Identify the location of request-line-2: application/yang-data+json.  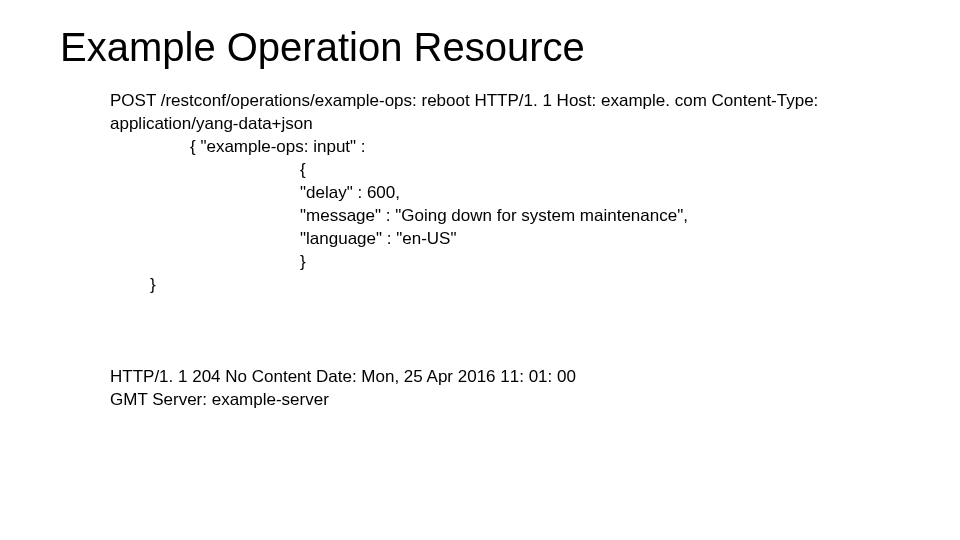
(505, 124).